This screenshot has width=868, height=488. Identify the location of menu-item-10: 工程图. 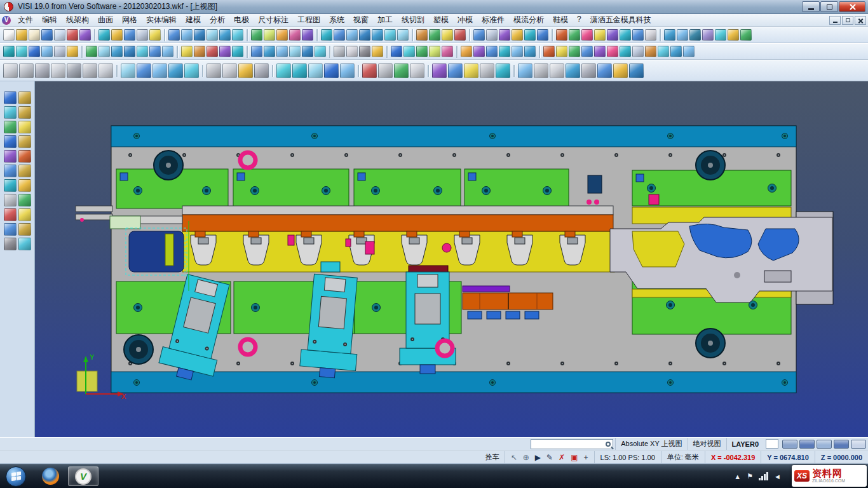
(309, 20).